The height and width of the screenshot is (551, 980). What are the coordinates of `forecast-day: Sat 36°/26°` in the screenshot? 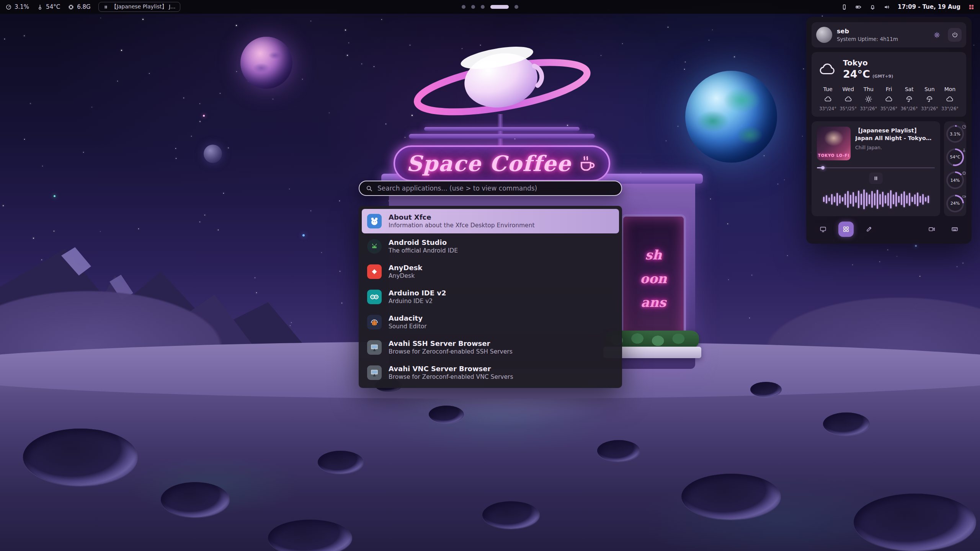 It's located at (910, 99).